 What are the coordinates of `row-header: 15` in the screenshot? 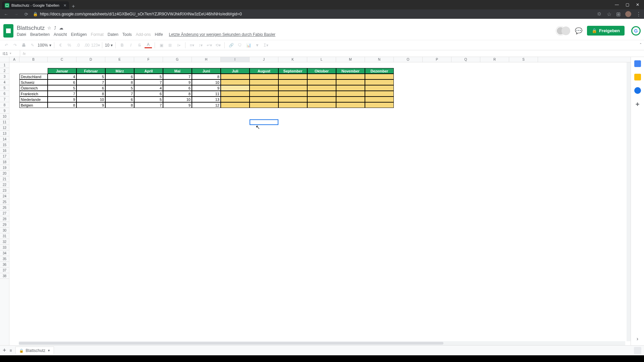 It's located at (5, 145).